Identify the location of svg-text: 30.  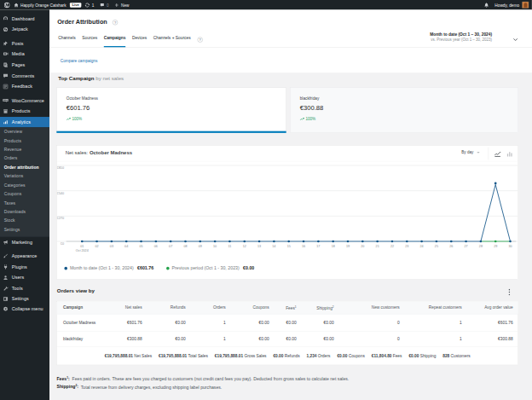
(511, 246).